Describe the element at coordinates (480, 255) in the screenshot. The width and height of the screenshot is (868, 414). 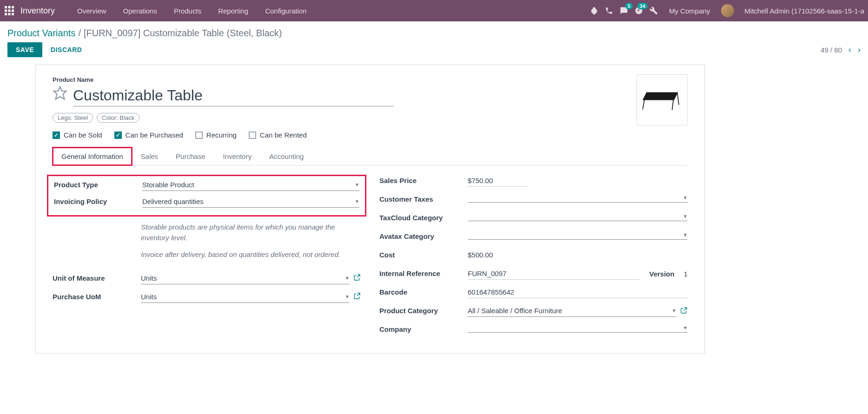
I see `cost-value: $500.00` at that location.